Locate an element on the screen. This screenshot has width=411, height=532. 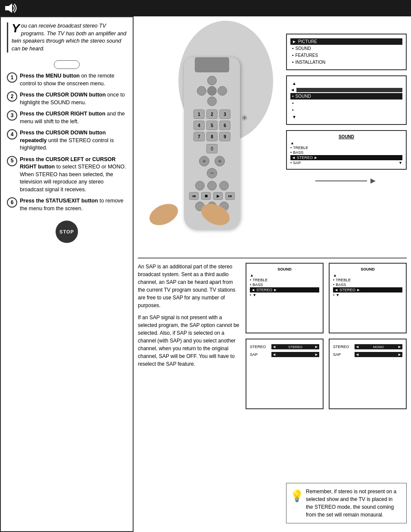
vol-up-btn: + is located at coordinates (204, 161).